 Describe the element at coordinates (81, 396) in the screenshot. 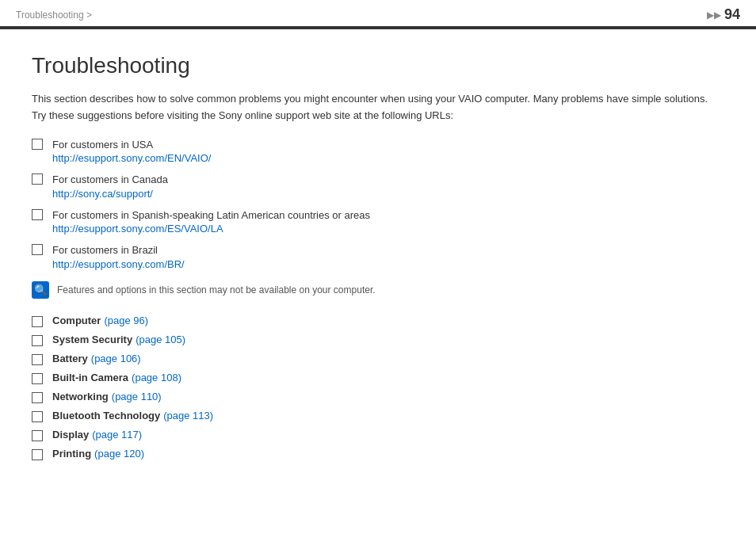

I see `nav-label-networking: Networking` at that location.